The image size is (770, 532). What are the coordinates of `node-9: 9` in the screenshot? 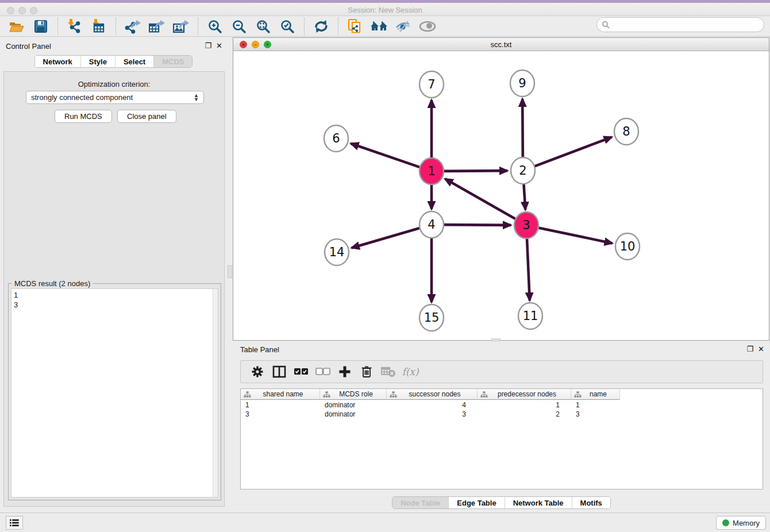 It's located at (522, 83).